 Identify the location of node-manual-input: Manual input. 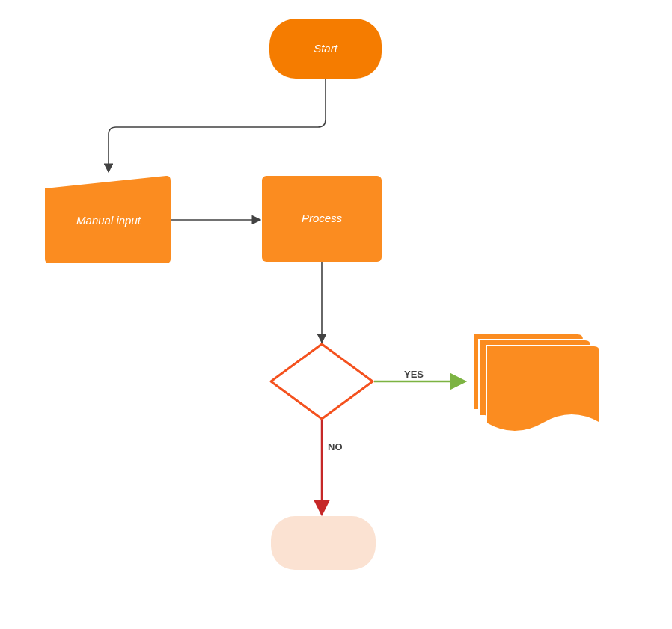
(108, 220).